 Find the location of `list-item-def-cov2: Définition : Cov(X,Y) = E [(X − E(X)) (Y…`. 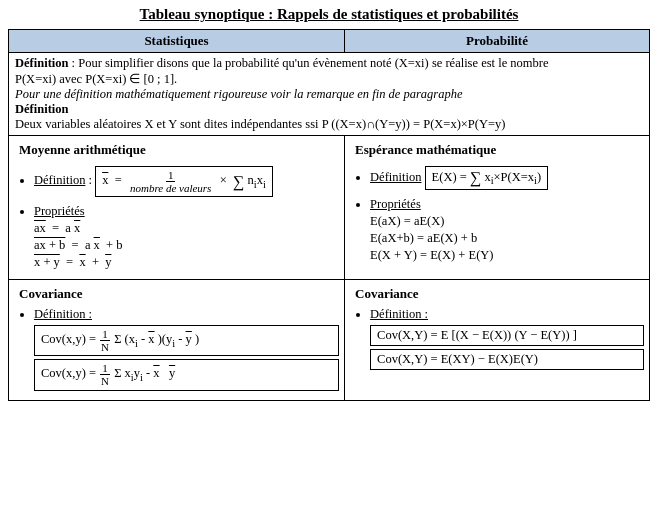

list-item-def-cov2: Définition : Cov(X,Y) = E [(X − E(X)) (Y… is located at coordinates (507, 338).